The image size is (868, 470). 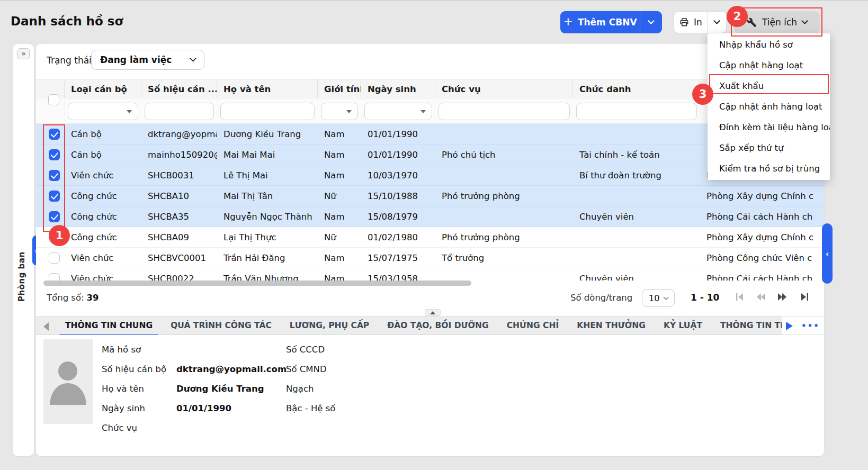 What do you see at coordinates (136, 60) in the screenshot?
I see `status-filter-value: Đang làm việc` at bounding box center [136, 60].